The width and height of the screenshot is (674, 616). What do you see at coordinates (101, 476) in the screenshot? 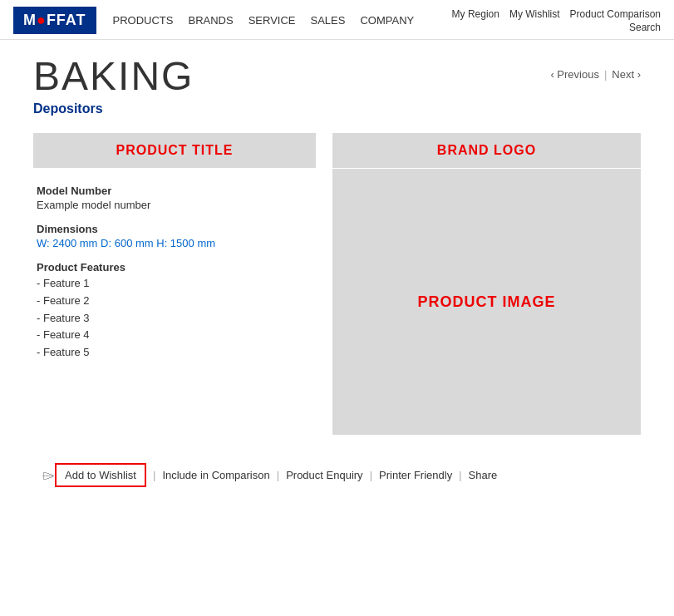
I see `add-to-wishlist-button: Add to Wishlist` at bounding box center [101, 476].